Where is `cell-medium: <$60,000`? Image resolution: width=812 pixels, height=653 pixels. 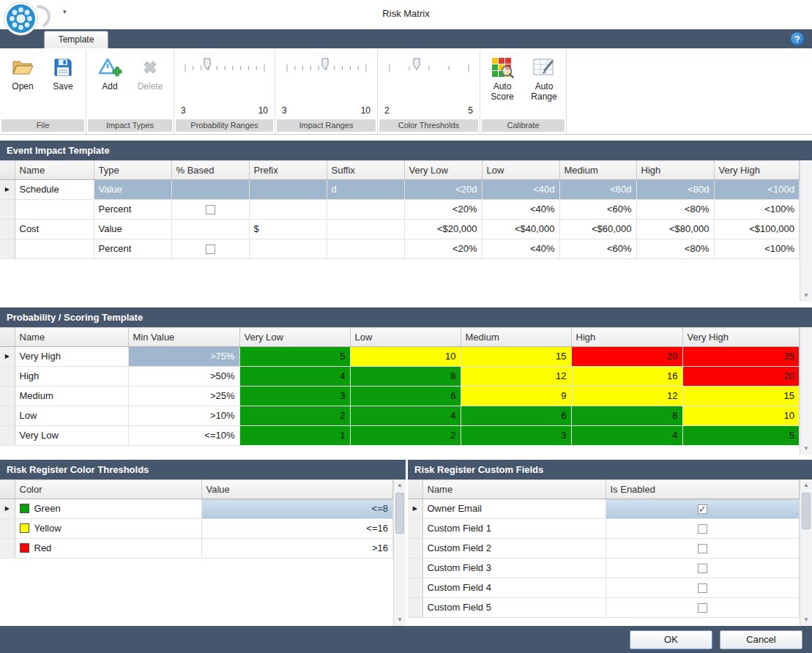
cell-medium: <$60,000 is located at coordinates (597, 230).